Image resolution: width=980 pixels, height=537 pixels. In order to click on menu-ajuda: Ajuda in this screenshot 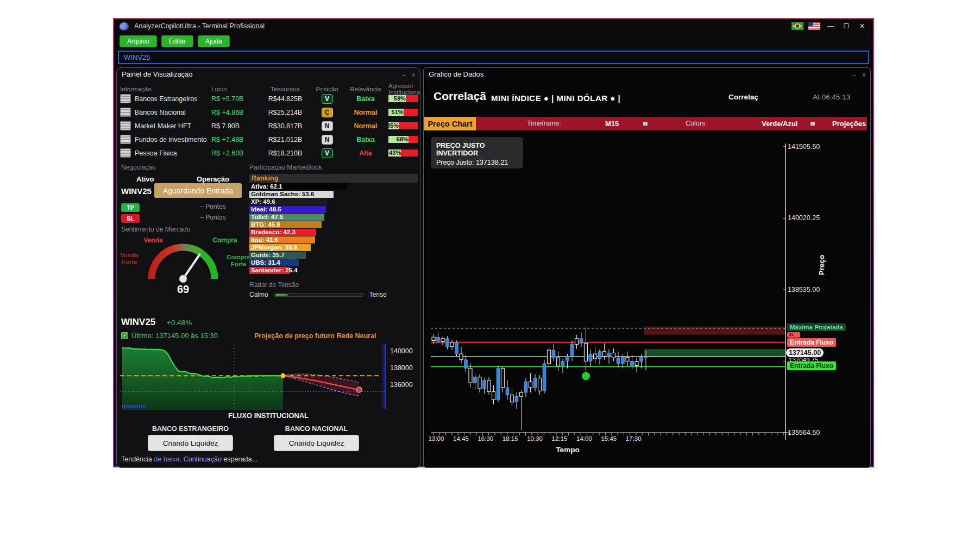, I will do `click(214, 41)`.